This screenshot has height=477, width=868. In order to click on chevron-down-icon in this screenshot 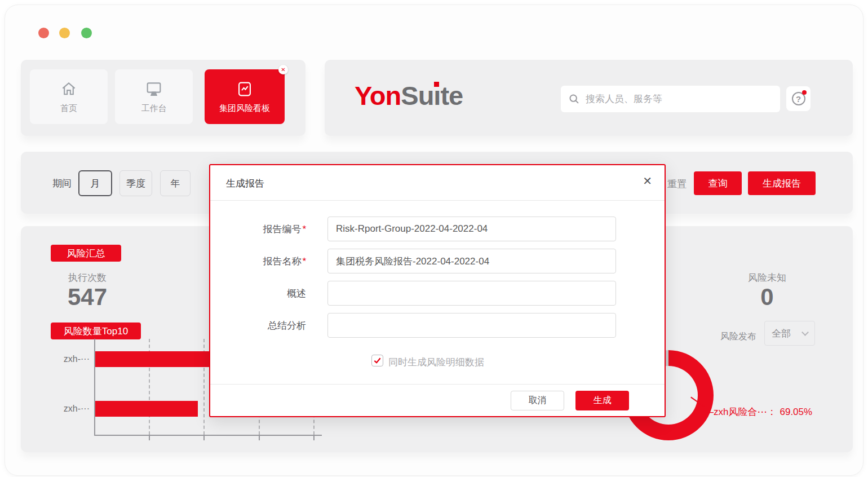, I will do `click(805, 333)`.